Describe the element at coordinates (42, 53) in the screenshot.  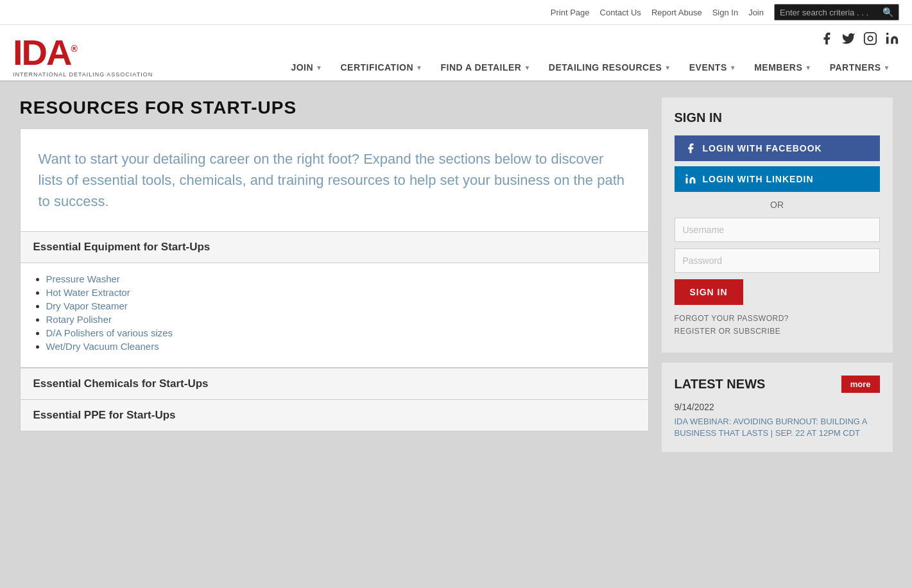
I see `logo-letters: IDA` at that location.